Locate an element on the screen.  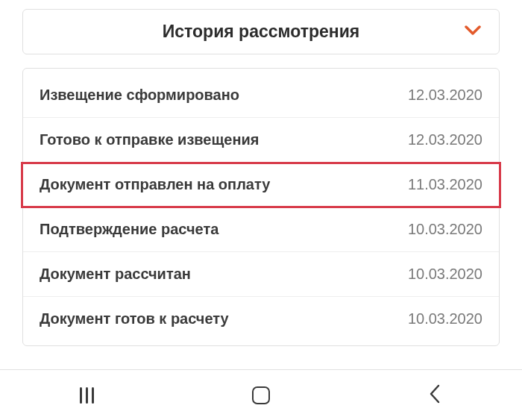
history-row-date: 11.03.2020 is located at coordinates (445, 185).